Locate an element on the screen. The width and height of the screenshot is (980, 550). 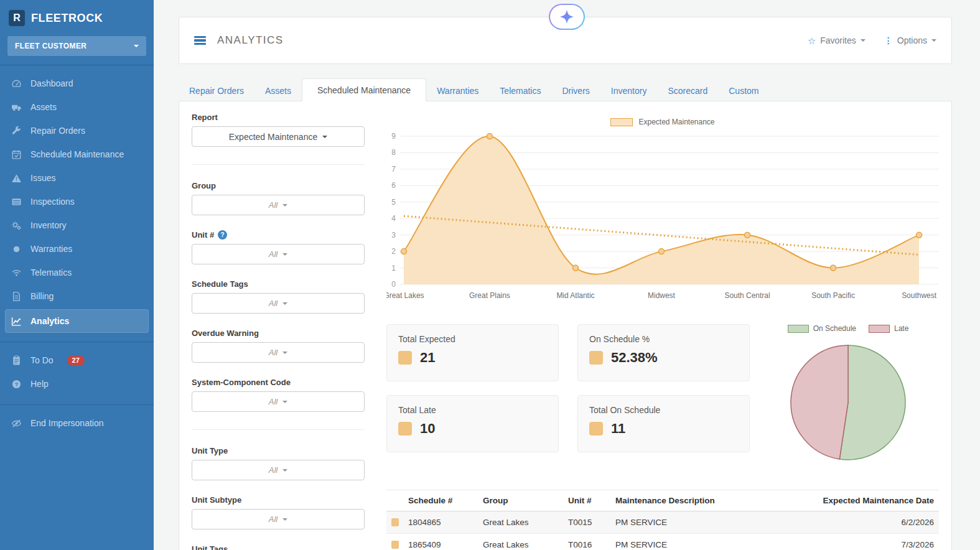
analytics-tabs: Repair OrdersAssetsScheduled Maintenance… is located at coordinates (565, 91).